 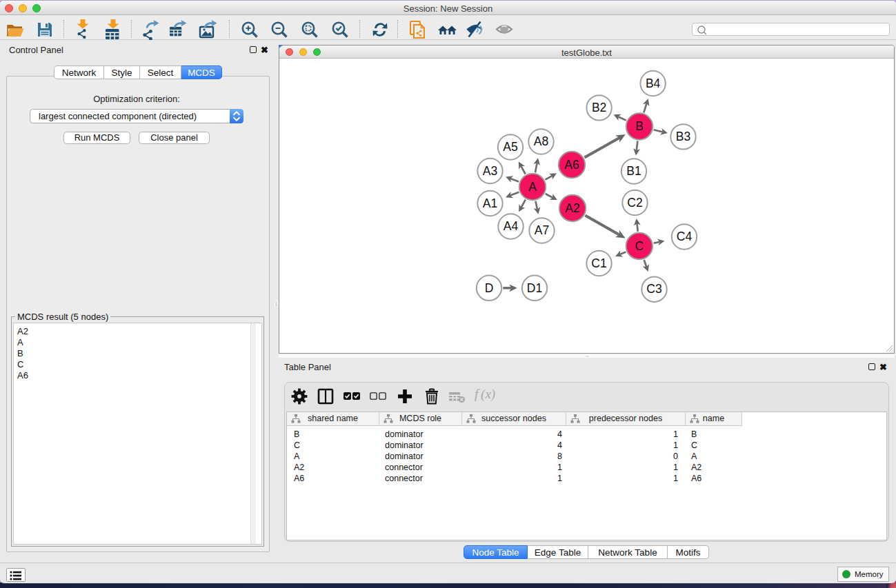 What do you see at coordinates (571, 165) in the screenshot?
I see `svg-text: A6` at bounding box center [571, 165].